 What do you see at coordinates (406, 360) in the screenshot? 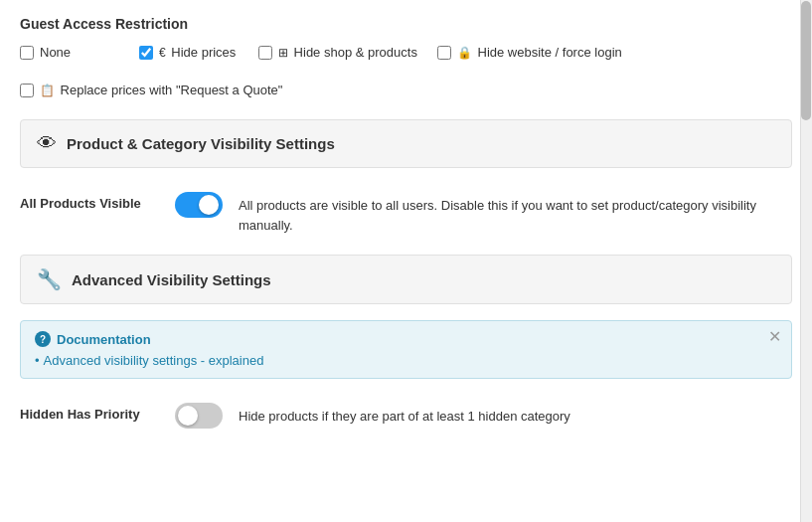
I see `doc-link: Advanced visibility settings - explained` at bounding box center [406, 360].